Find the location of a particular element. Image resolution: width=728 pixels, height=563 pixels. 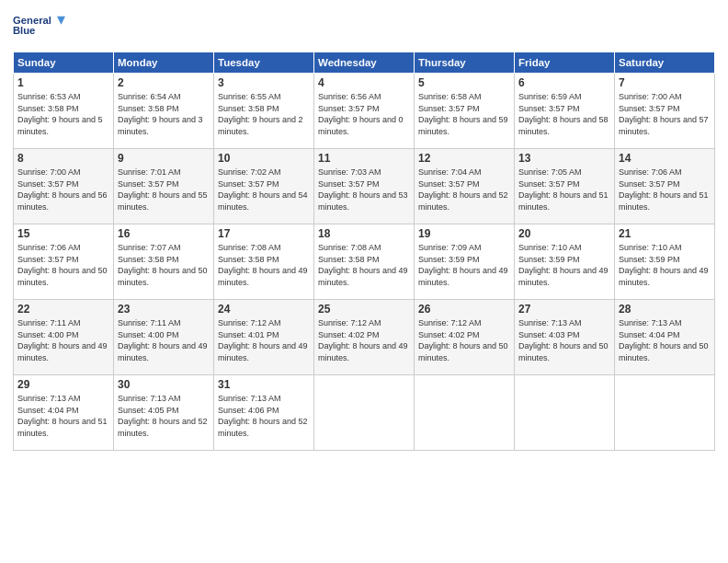

day-number: 27 is located at coordinates (564, 309).